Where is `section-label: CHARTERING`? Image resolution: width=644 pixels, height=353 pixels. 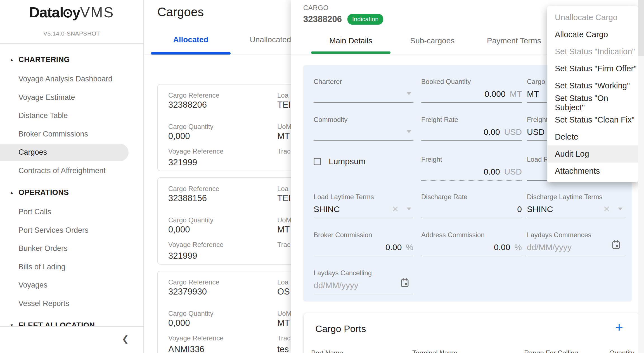 section-label: CHARTERING is located at coordinates (44, 60).